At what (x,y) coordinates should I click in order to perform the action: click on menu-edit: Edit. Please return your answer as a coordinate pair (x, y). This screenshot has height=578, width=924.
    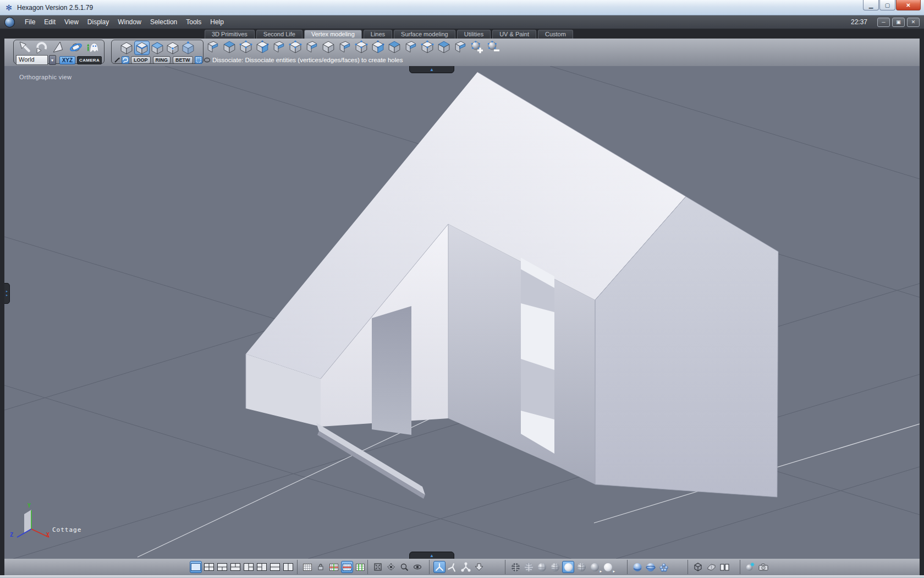
    Looking at the image, I should click on (50, 22).